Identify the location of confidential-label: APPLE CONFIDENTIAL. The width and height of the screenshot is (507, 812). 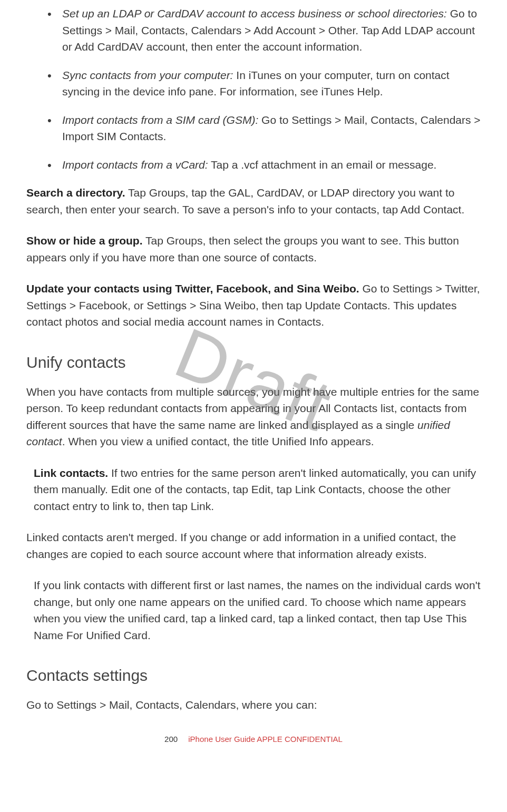
(299, 739).